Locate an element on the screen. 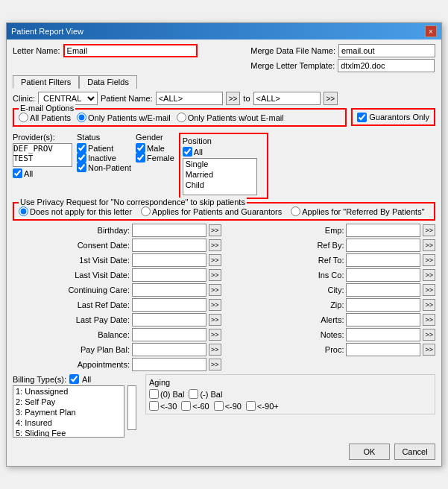  privacy-applies-patients: Applies for Patients and Guarantors is located at coordinates (212, 212).